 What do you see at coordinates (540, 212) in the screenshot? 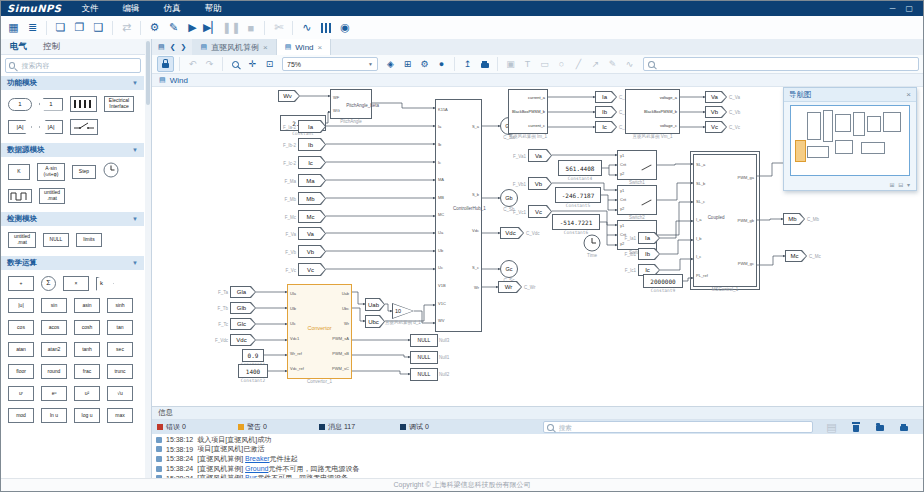
I see `block-from-vc: VcF_Vc1` at bounding box center [540, 212].